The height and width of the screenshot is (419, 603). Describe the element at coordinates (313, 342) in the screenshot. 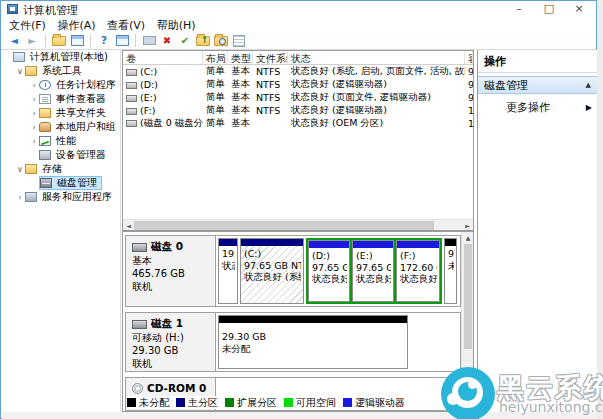

I see `partition-unallocated-disk1: 29.30 GB 未分配` at that location.